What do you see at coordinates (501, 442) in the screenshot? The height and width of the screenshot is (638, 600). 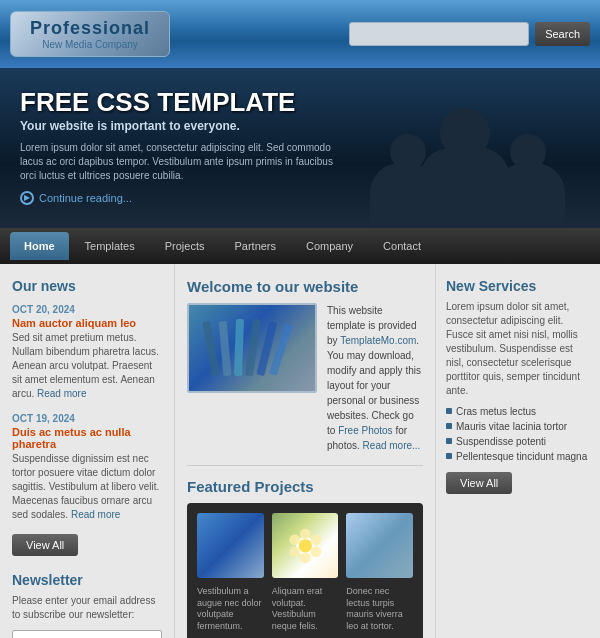 I see `service-text: Suspendisse potenti` at bounding box center [501, 442].